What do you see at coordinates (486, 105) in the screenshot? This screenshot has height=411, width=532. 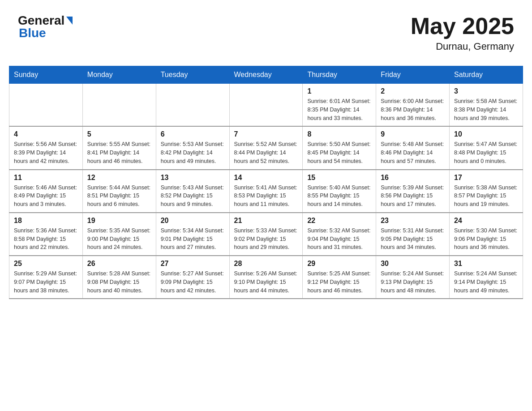 I see `calendar-cell: 3Sunrise: 5:58 AM Sunset: 8:38 PM Daylig…` at bounding box center [486, 105].